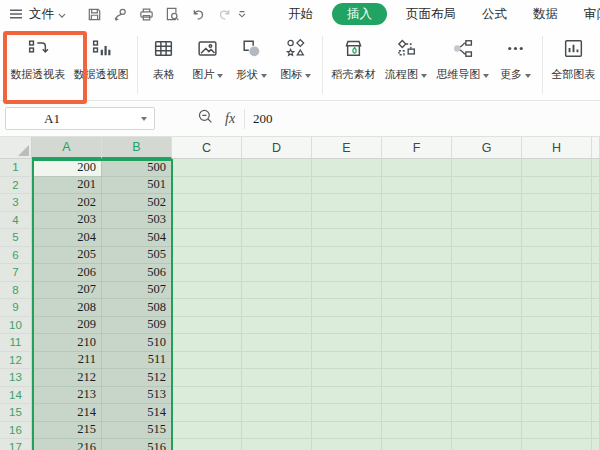 The image size is (600, 450). Describe the element at coordinates (252, 58) in the screenshot. I see `shapes-button: 形状` at that location.